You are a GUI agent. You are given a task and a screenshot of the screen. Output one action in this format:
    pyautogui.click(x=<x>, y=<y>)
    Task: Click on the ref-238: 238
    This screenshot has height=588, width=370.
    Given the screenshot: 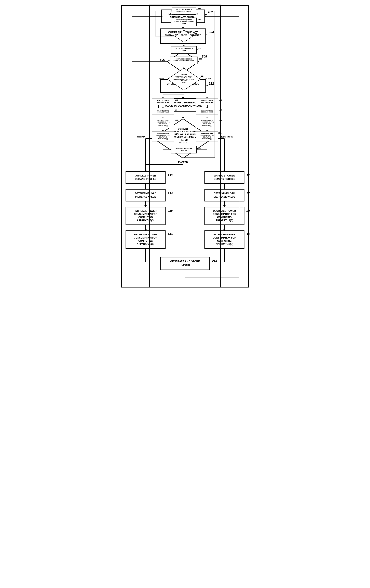 What is the action you would take?
    pyautogui.click(x=170, y=211)
    